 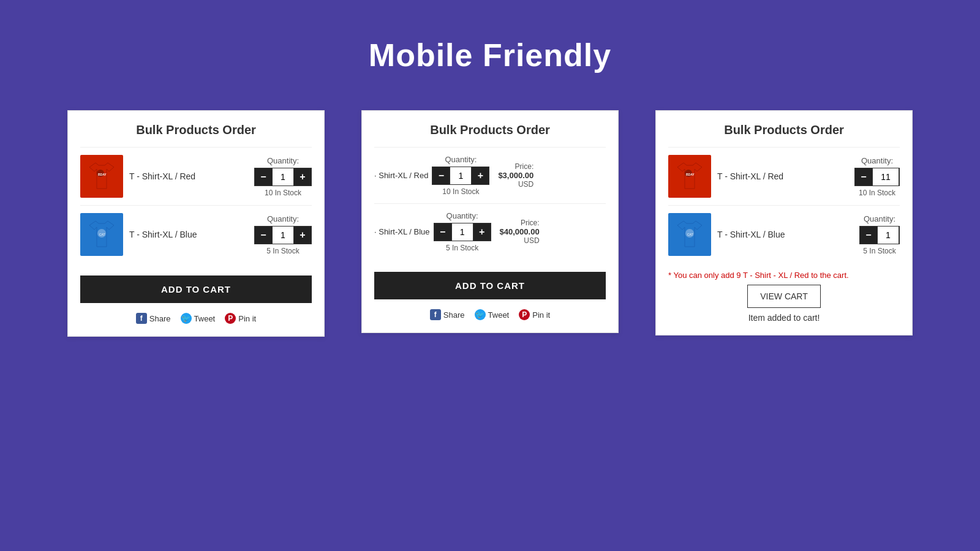 I want to click on card1-product1-qty-controls: − 1 +, so click(x=283, y=177).